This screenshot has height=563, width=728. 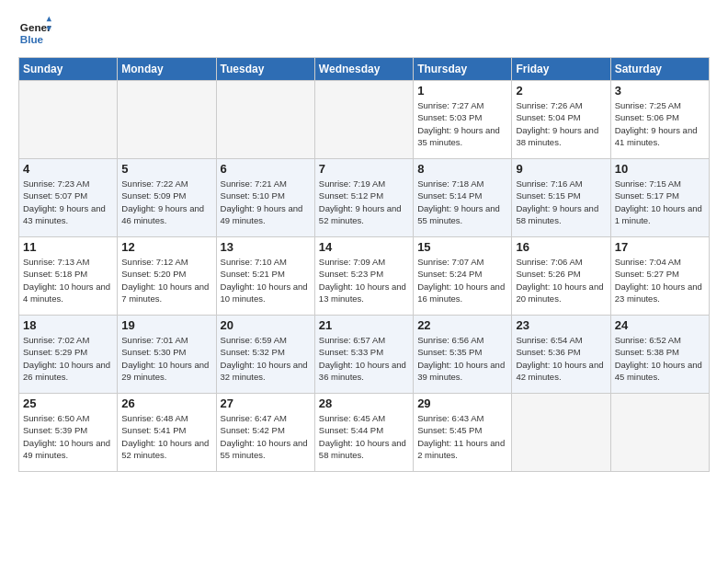 I want to click on day-info: Sunrise: 7:04 AM Sunset: 5:27 PM Dayligh…, so click(x=660, y=280).